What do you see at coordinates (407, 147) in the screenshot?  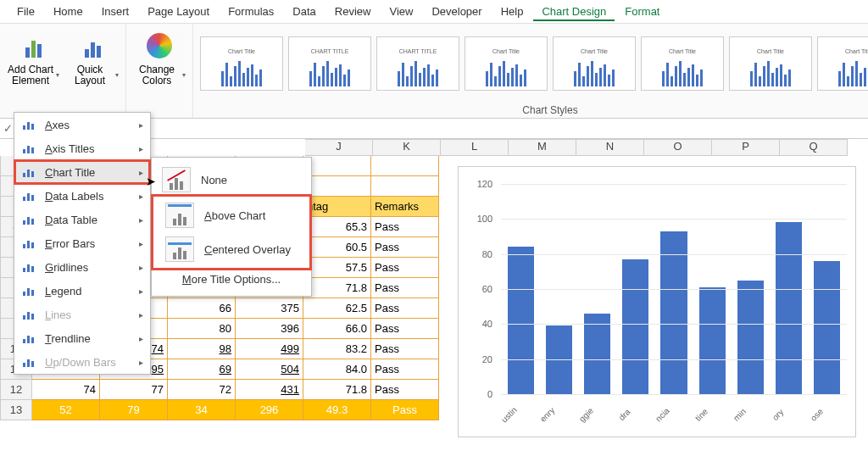 I see `column-header-K: K` at bounding box center [407, 147].